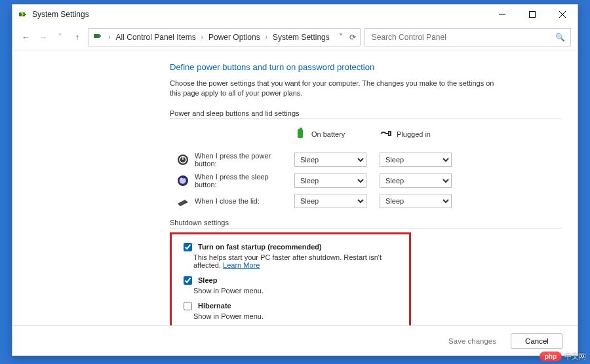 The image size is (590, 364). I want to click on shutdown-setting-fast-startup: Turn on fast startup (recommended) This …, so click(290, 255).